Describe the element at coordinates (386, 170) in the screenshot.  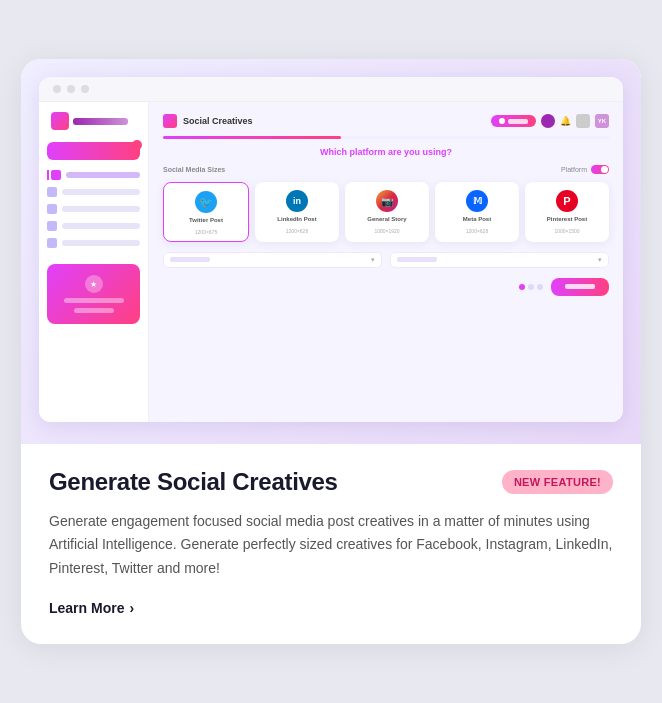
I see `sizes-header: Social Media Sizes Platform` at that location.